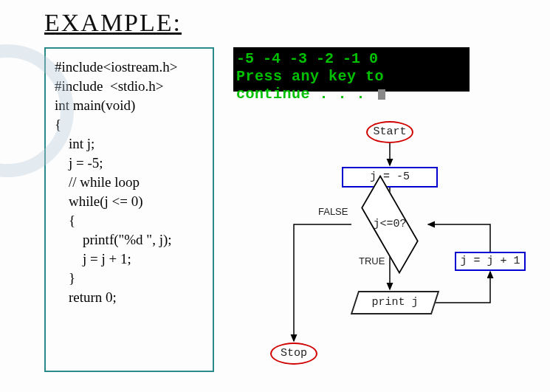 The image size is (550, 392). I want to click on flow-start: Start, so click(390, 132).